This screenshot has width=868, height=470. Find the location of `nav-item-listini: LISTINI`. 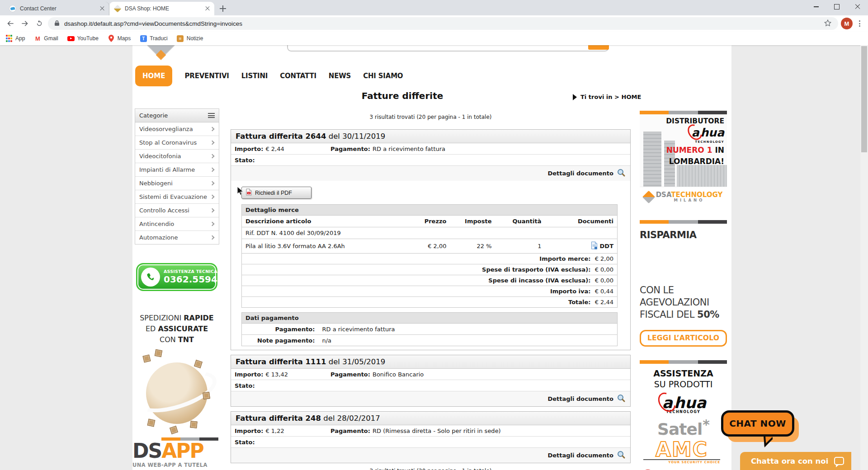

nav-item-listini: LISTINI is located at coordinates (255, 76).